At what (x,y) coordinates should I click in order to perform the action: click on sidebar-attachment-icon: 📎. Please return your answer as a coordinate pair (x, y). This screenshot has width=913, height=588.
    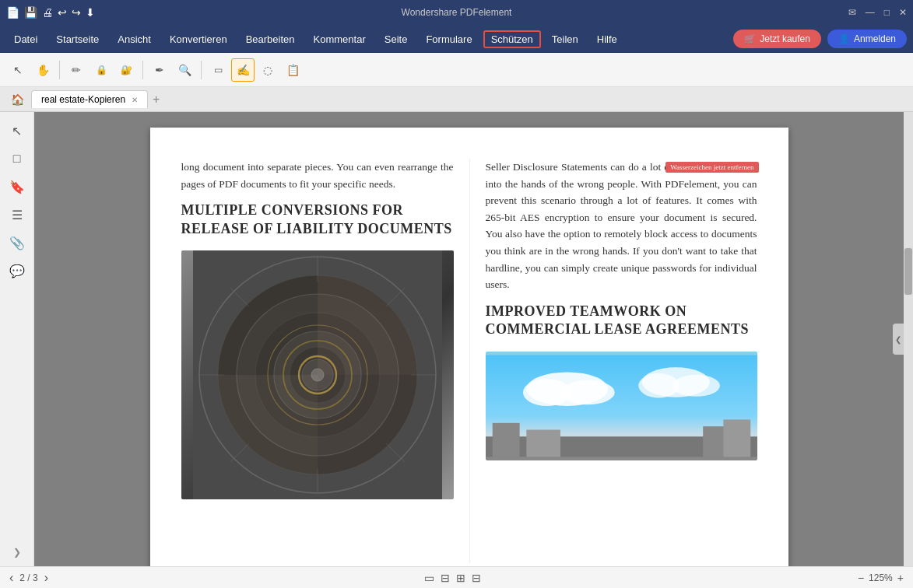
    Looking at the image, I should click on (17, 243).